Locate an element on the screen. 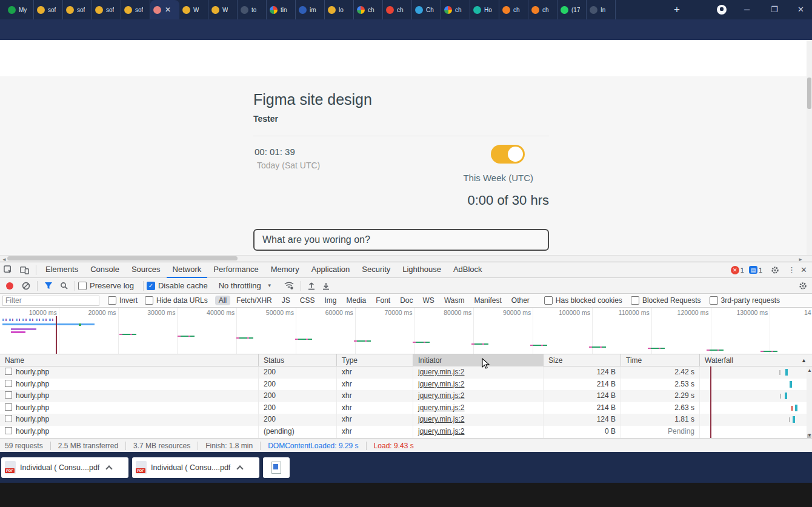 Image resolution: width=812 pixels, height=507 pixels. devtools-tab-network: Network is located at coordinates (187, 270).